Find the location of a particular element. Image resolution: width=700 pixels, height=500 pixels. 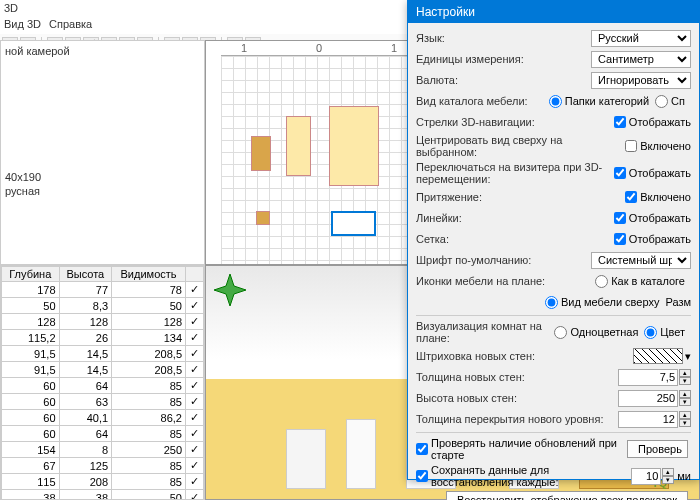

language-select: Русский is located at coordinates (641, 38).